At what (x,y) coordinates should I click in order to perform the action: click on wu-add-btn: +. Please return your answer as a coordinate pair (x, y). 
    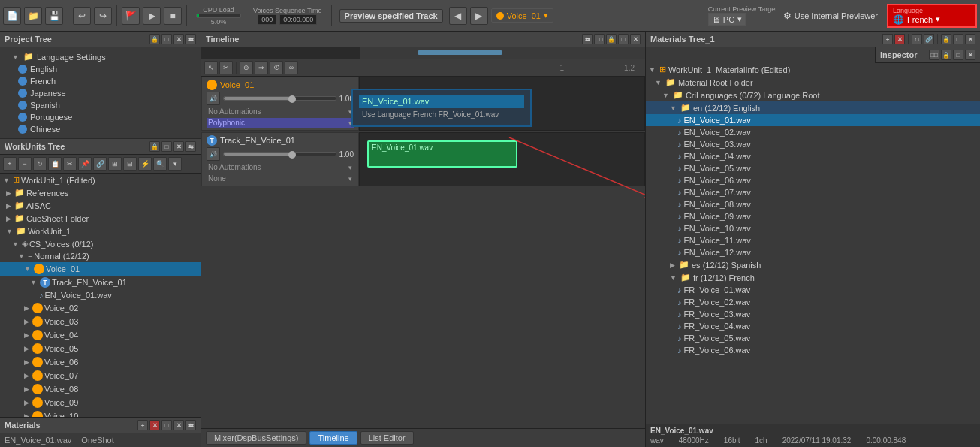
    Looking at the image, I should click on (10, 164).